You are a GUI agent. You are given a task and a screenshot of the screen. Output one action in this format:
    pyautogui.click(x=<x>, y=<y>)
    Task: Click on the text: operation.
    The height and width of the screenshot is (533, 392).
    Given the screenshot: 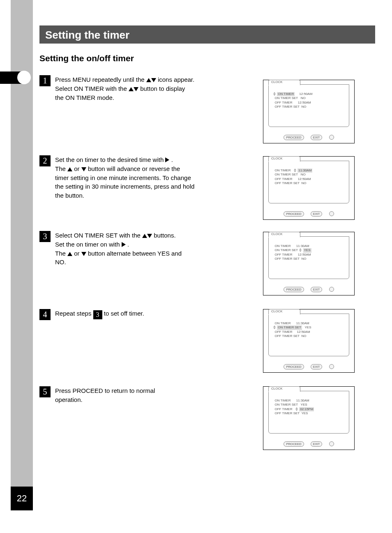 What is the action you would take?
    pyautogui.click(x=69, y=399)
    